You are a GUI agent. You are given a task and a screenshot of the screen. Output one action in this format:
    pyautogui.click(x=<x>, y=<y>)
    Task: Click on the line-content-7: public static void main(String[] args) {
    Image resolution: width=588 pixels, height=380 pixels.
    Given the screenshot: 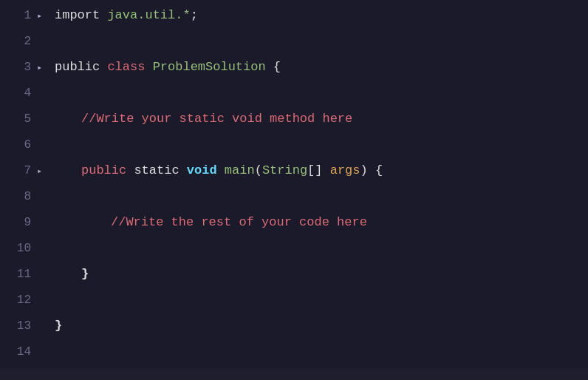 What is the action you would take?
    pyautogui.click(x=217, y=171)
    